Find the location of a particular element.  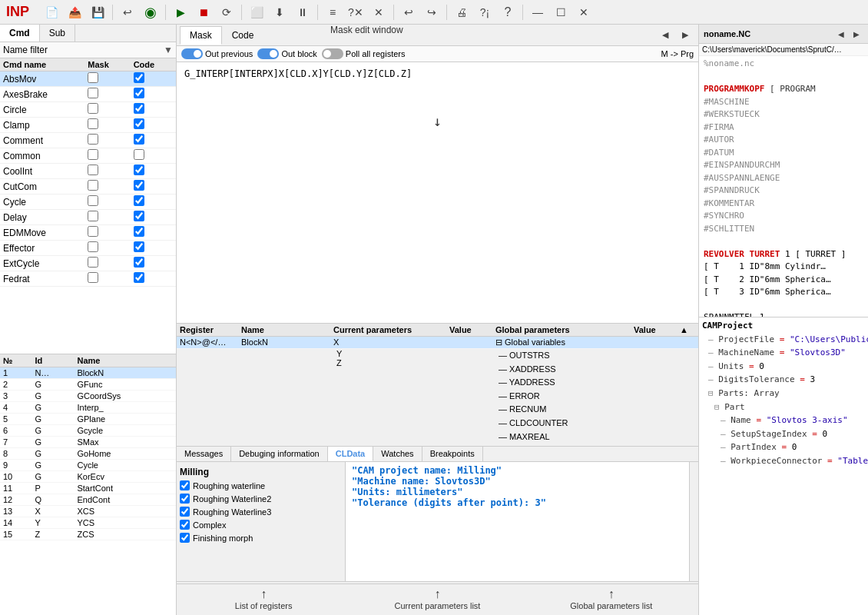

save-button: 💾 is located at coordinates (98, 12).